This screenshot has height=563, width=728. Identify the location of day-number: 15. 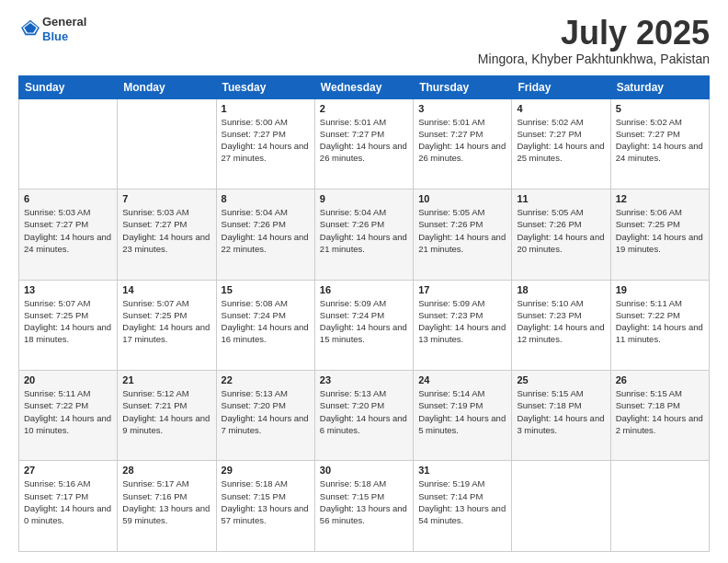
(266, 290).